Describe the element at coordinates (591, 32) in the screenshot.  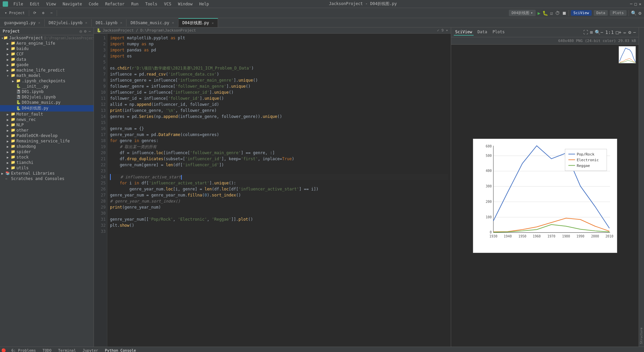
I see `sciview-grid-btn: ⊞` at that location.